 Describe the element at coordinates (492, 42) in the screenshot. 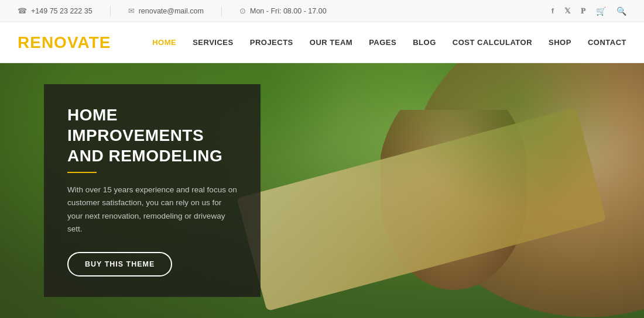

I see `nav-item-cost-calculator: COST CALCULATOR` at that location.